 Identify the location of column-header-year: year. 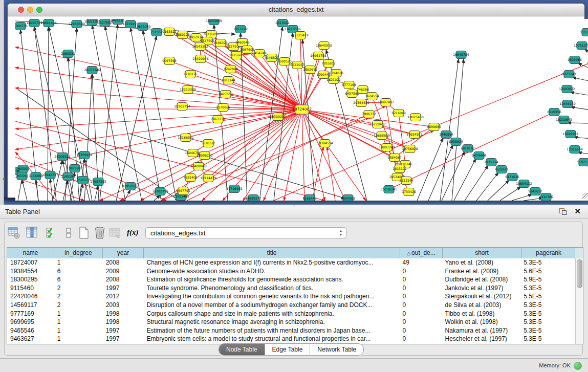
(123, 253).